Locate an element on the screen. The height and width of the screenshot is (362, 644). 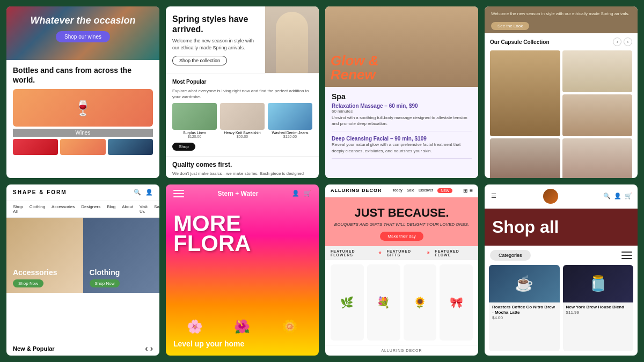
explore-text: Explore what everyone is living right no… is located at coordinates (243, 94).